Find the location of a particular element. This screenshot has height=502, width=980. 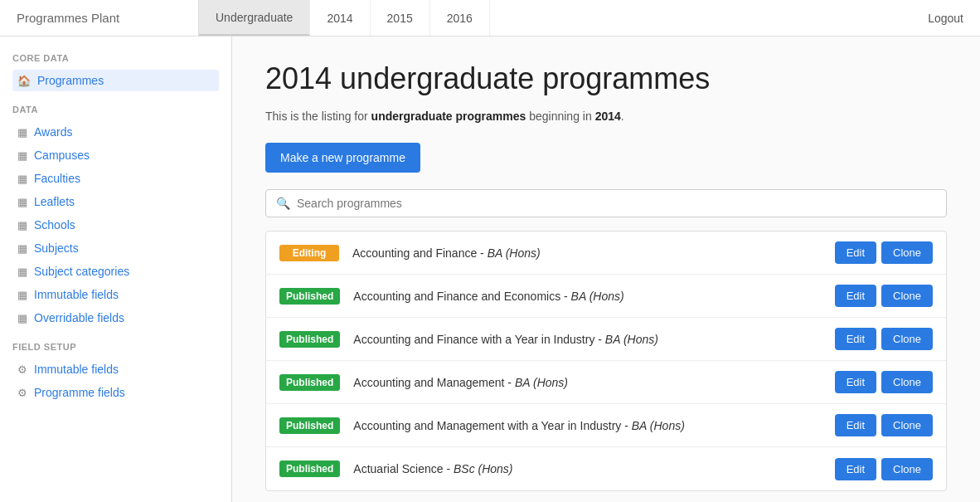

sidebar-section-field-setup: FIELD SETUP is located at coordinates (116, 347).